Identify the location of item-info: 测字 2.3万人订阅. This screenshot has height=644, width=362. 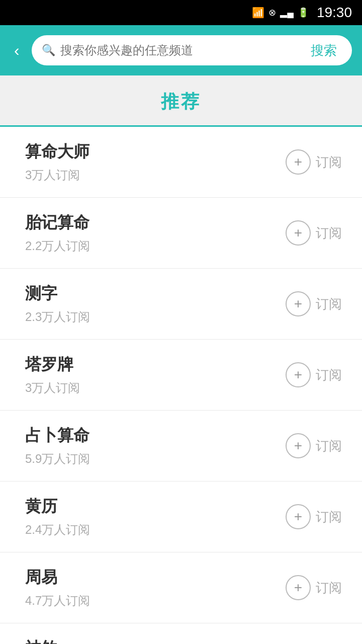
(57, 304).